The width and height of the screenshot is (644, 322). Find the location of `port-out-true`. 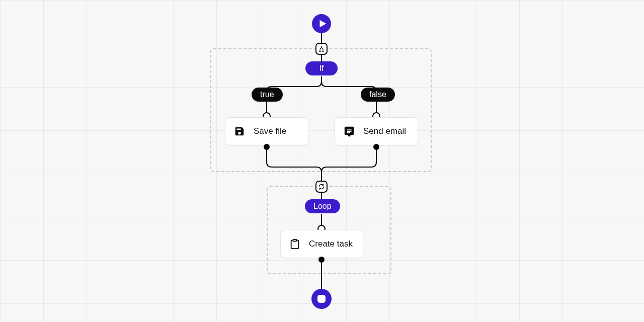

port-out-true is located at coordinates (267, 147).